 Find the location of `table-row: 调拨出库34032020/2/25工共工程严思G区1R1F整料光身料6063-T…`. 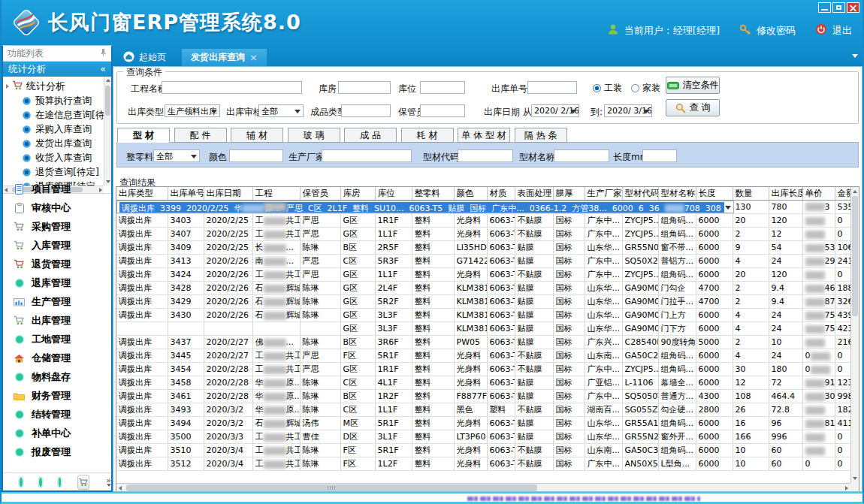

table-row: 调拨出库34032020/2/25工共工程严思G区1R1F整料光身料6063-T… is located at coordinates (487, 221).